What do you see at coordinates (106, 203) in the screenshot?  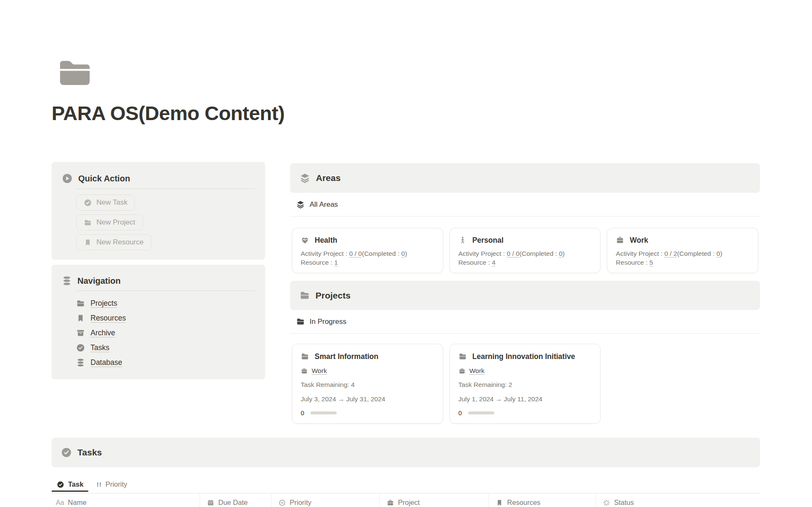 I see `new-task-button: New Task` at bounding box center [106, 203].